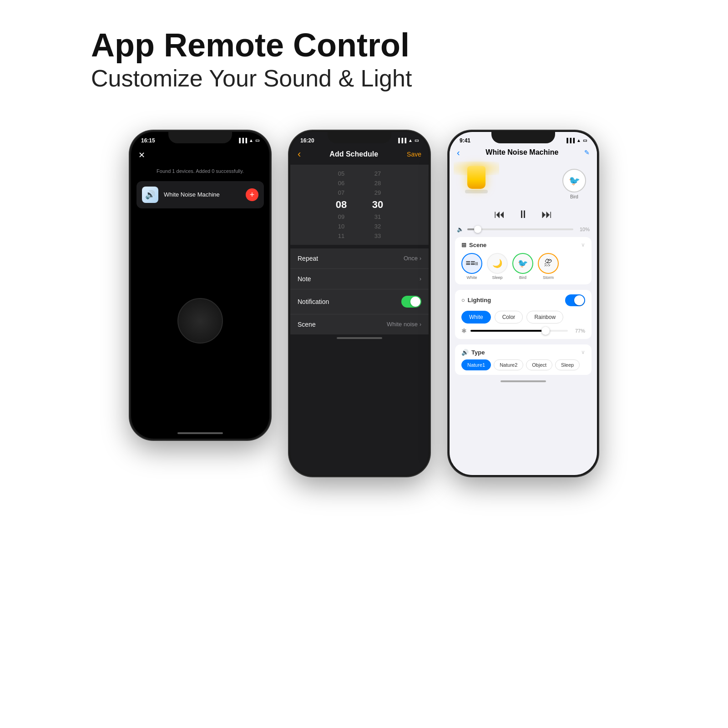 This screenshot has width=728, height=728. What do you see at coordinates (341, 205) in the screenshot?
I see `hours-column: 05 06 07 08 09 10 11` at bounding box center [341, 205].